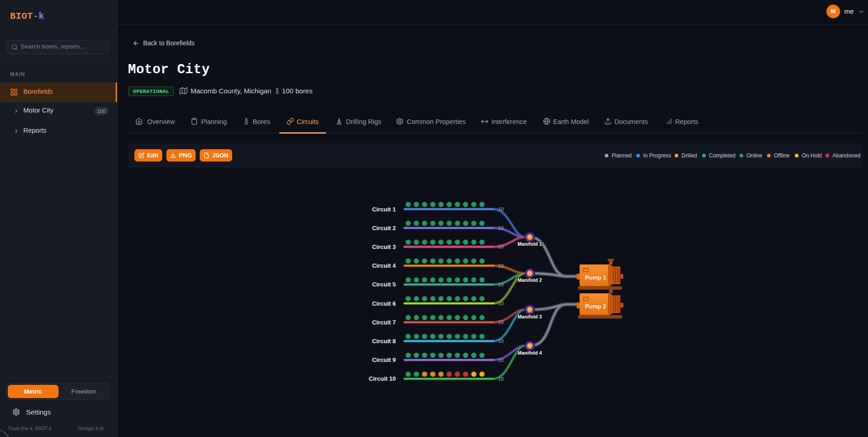  Describe the element at coordinates (384, 228) in the screenshot. I see `svg-text: Circuit 2` at that location.